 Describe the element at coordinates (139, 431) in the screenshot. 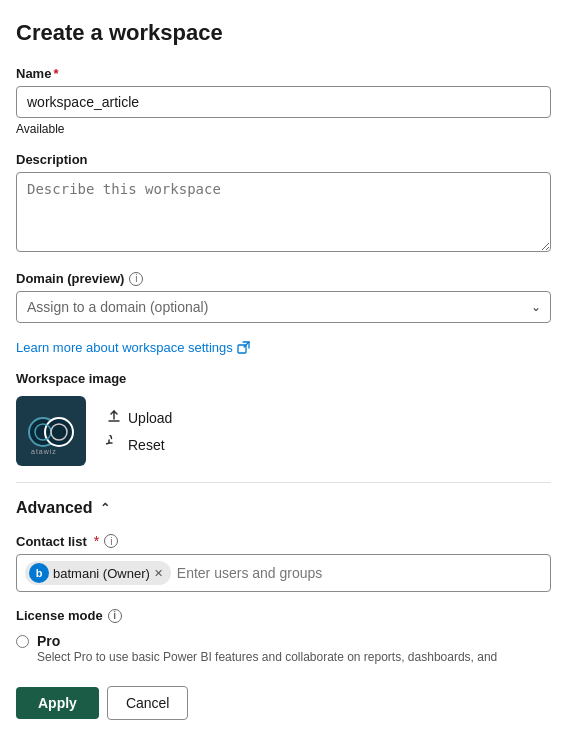

I see `image-actions: Upload Reset` at that location.